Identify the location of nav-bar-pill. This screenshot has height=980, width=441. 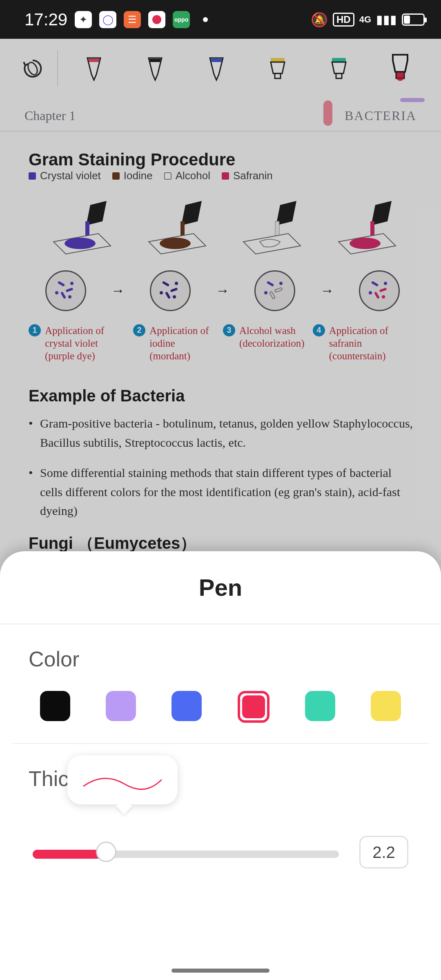
(220, 971).